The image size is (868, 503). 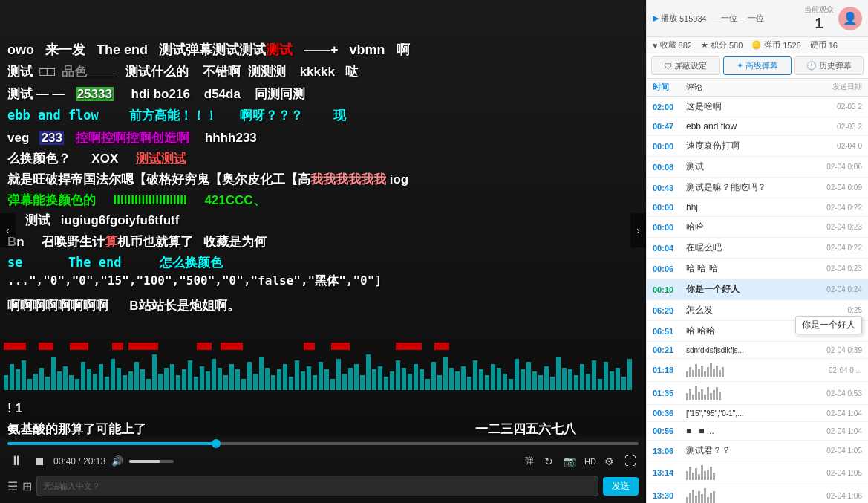 What do you see at coordinates (27, 486) in the screenshot?
I see `grid-icon-button: ⊞` at bounding box center [27, 486].